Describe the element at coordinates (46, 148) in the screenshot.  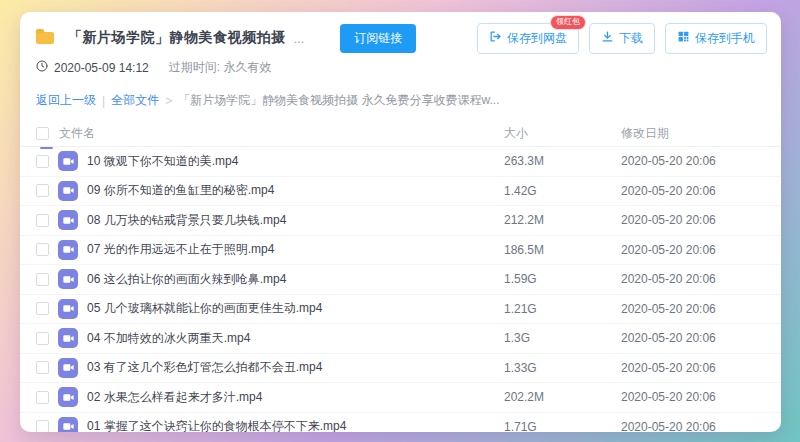
I see `header-underline-dash` at that location.